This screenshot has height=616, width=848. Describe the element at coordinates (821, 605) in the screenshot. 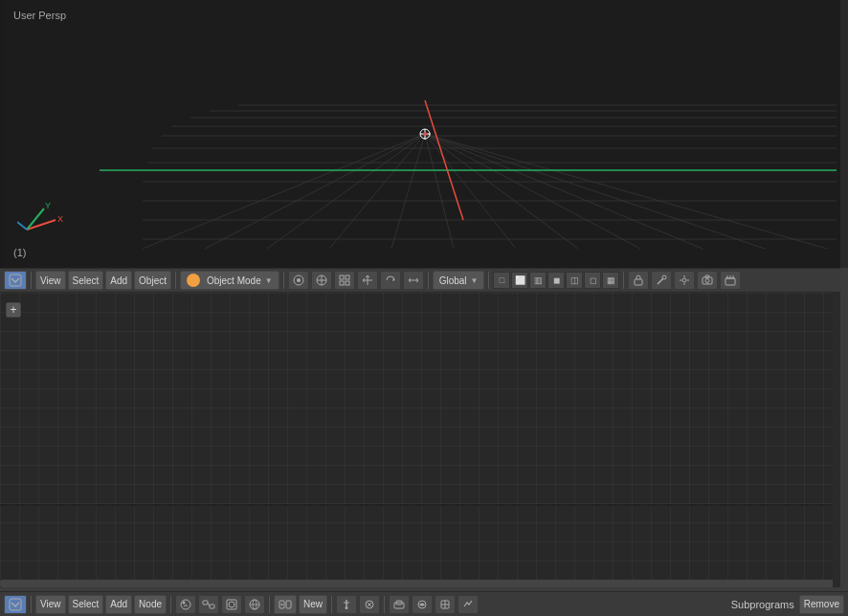

I see `remove-btn: Remove` at that location.